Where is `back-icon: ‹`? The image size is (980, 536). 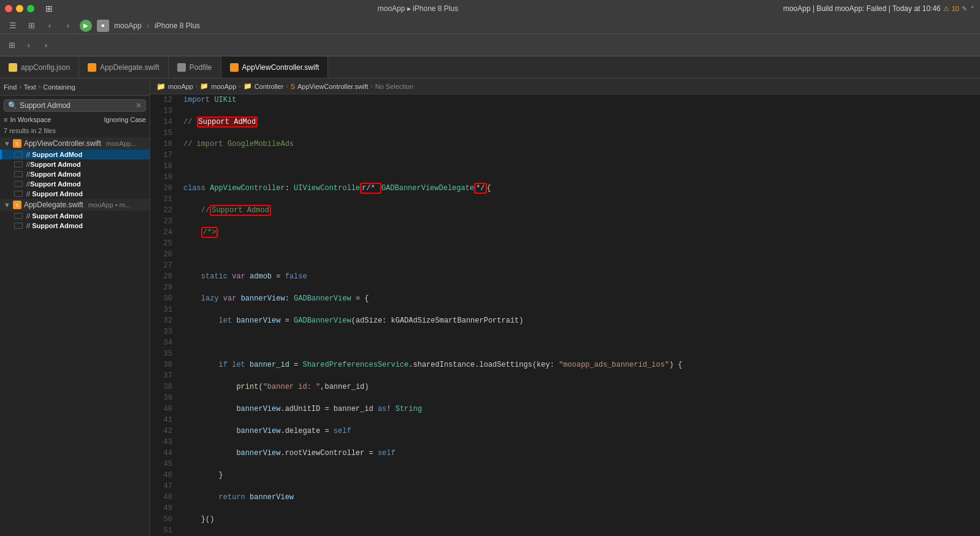 back-icon: ‹ is located at coordinates (50, 26).